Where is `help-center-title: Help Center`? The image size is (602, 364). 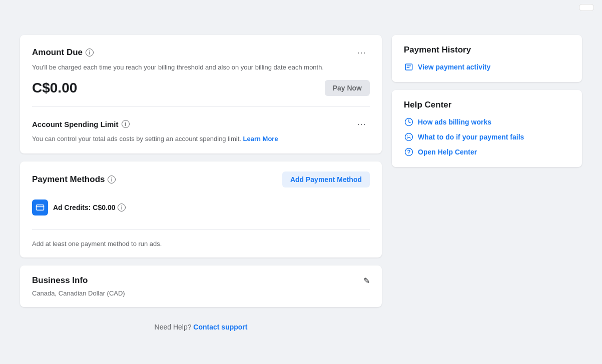 help-center-title: Help Center is located at coordinates (487, 105).